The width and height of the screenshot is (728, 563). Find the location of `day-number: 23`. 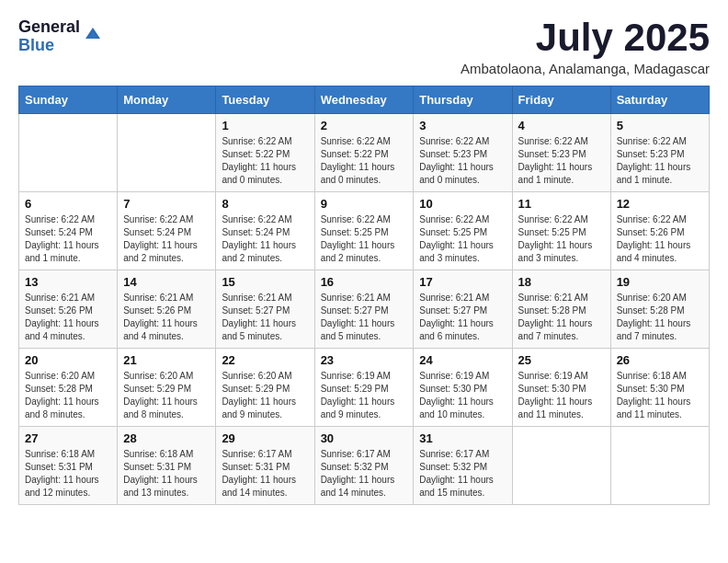

day-number: 23 is located at coordinates (364, 361).